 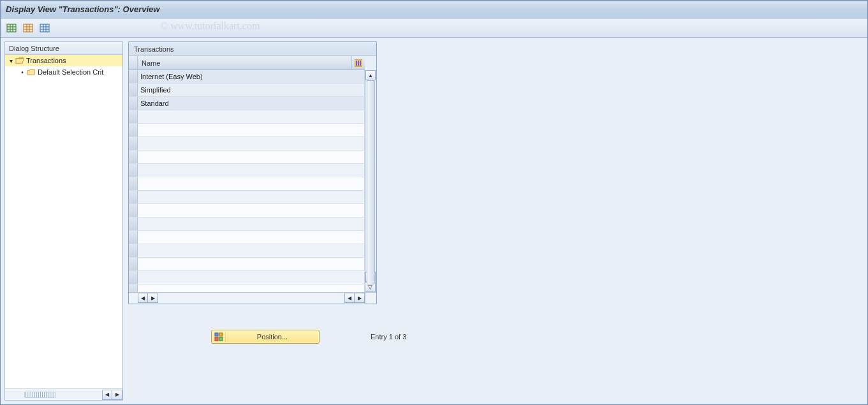 I want to click on hscroll-right: ▶, so click(x=153, y=298).